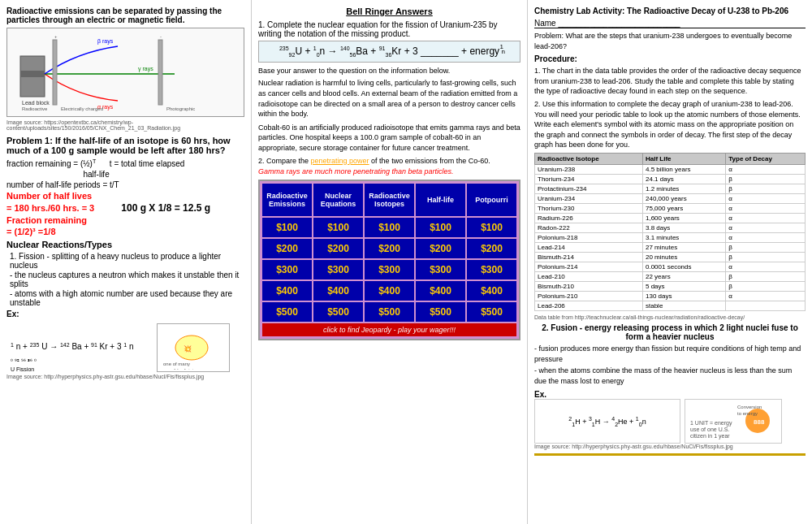 The image size is (812, 524). Describe the element at coordinates (390, 260) in the screenshot. I see `jeopardy-board: Radioactive Emissions Nuclear Equations …` at that location.